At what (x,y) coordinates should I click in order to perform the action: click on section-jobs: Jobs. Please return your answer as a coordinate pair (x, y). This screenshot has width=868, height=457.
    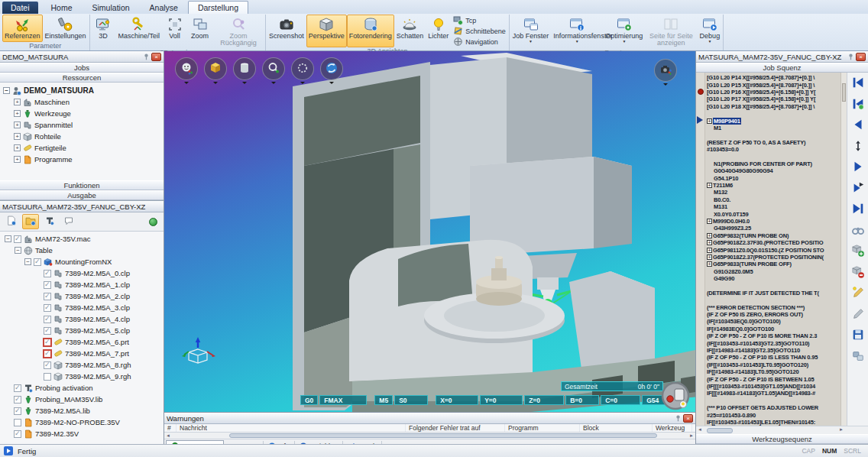
    Looking at the image, I should click on (82, 67).